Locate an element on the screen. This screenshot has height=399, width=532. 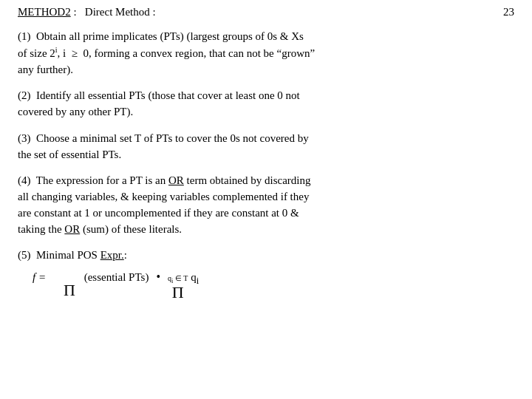
step-3: (3) Choose a minimal set T of PTs to cov… is located at coordinates (266, 147).